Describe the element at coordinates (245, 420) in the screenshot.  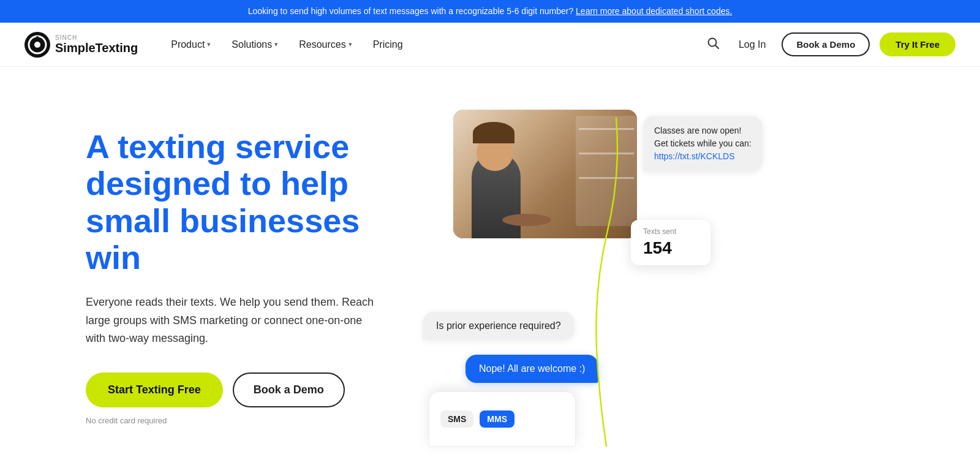
I see `no-cc-text: No credit card required` at that location.